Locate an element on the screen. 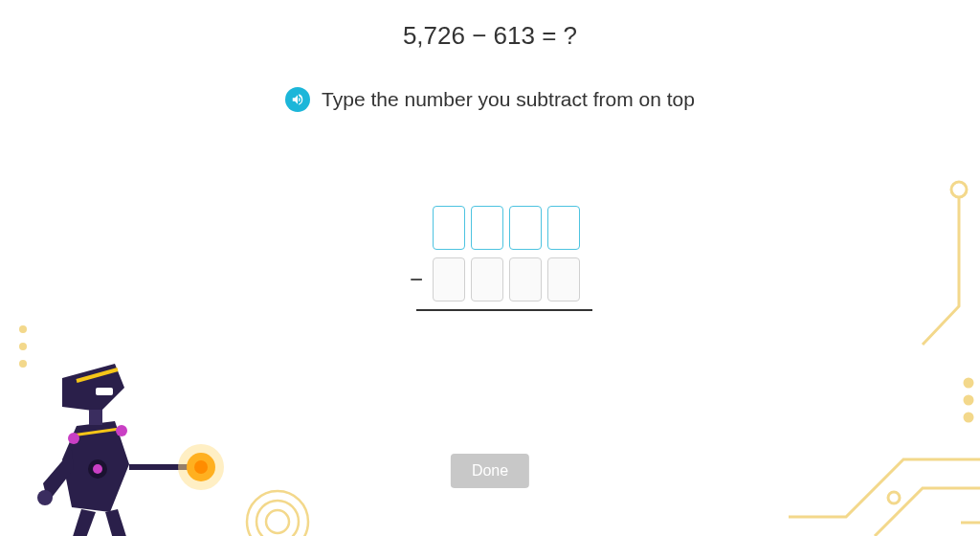  minuend-row is located at coordinates (490, 228).